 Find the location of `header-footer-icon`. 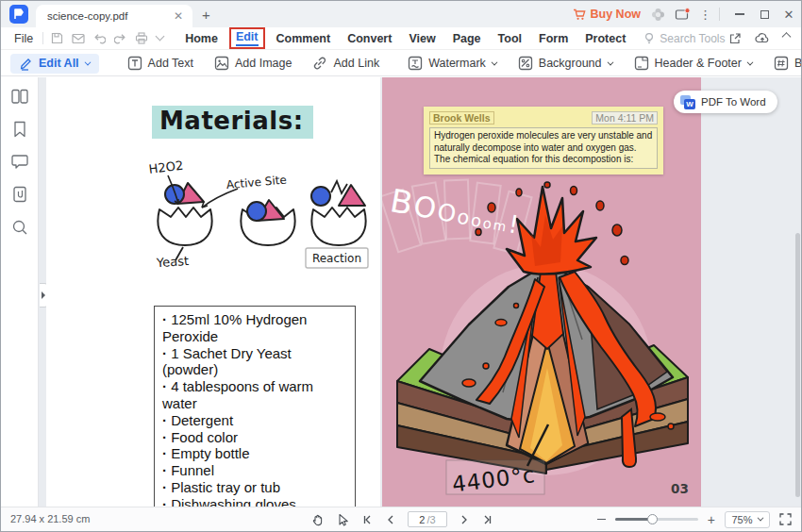

header-footer-icon is located at coordinates (642, 63).